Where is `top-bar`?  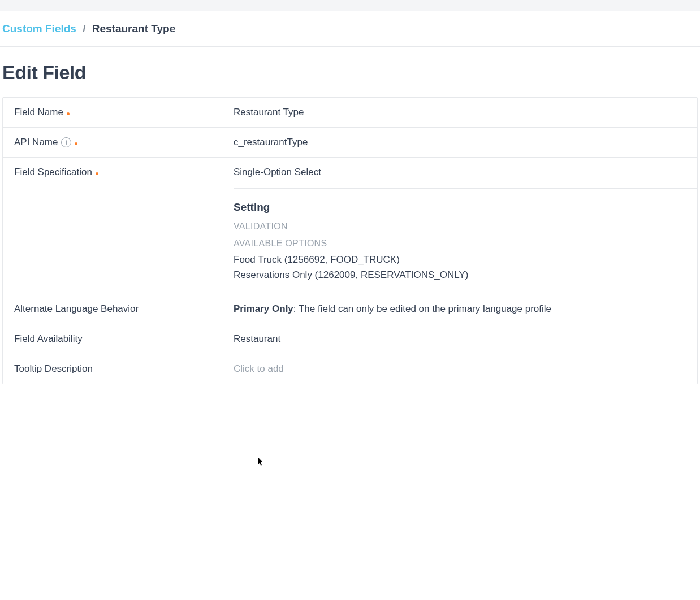
top-bar is located at coordinates (350, 6).